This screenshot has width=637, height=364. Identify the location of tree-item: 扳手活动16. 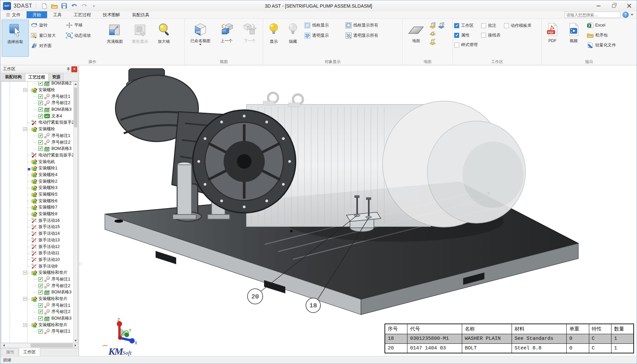
(37, 220).